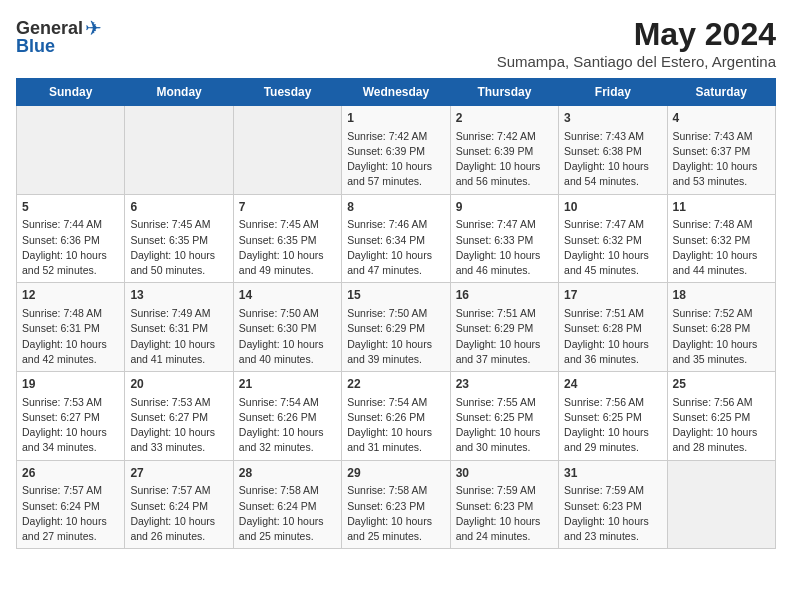  I want to click on sunset-line: Sunset: 6:32 PM, so click(612, 240).